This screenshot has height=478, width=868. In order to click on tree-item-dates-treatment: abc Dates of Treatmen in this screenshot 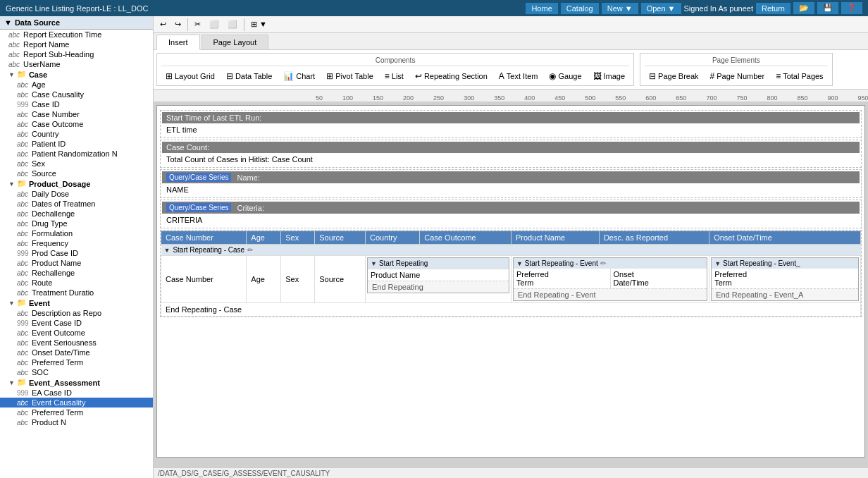, I will do `click(76, 204)`.